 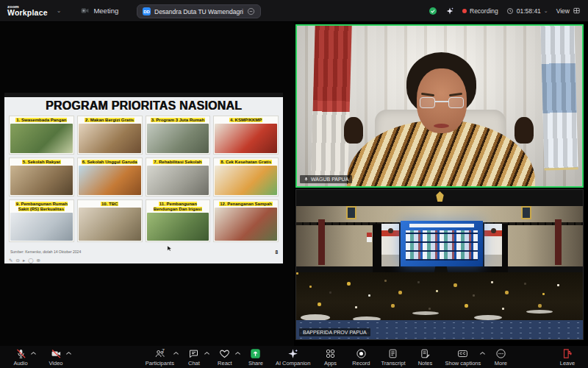 I want to click on view-label: View, so click(x=563, y=11).